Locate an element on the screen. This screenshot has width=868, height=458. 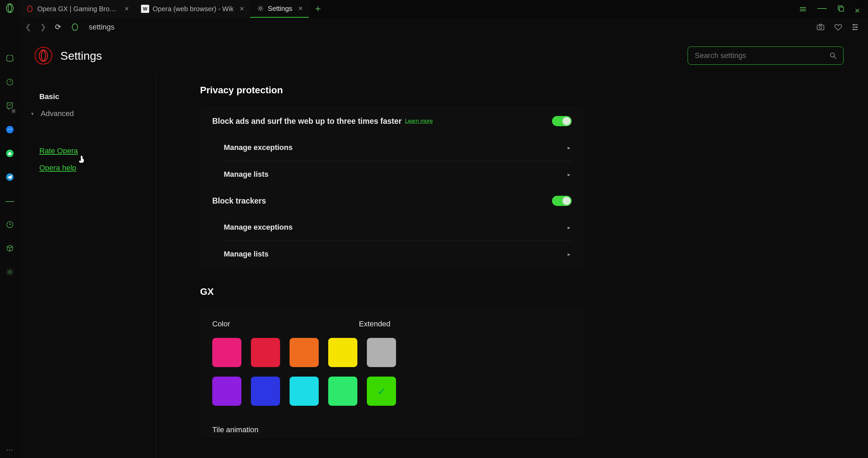
icon-sidebar: 0 — … is located at coordinates (10, 229).